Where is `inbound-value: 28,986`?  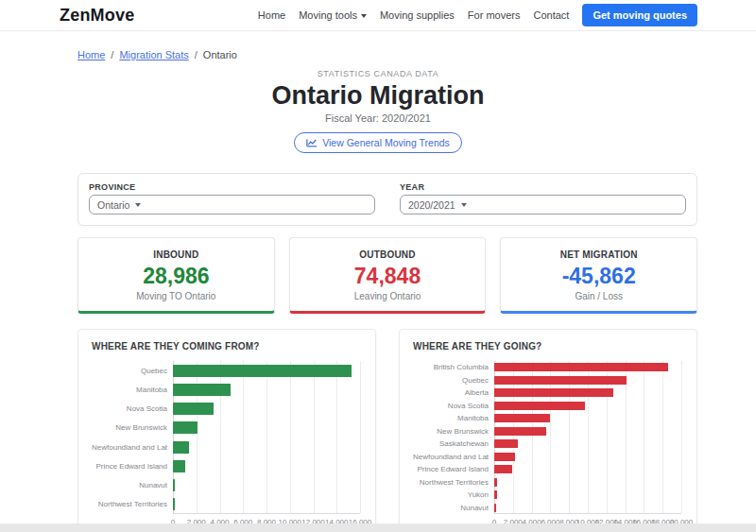 inbound-value: 28,986 is located at coordinates (176, 276).